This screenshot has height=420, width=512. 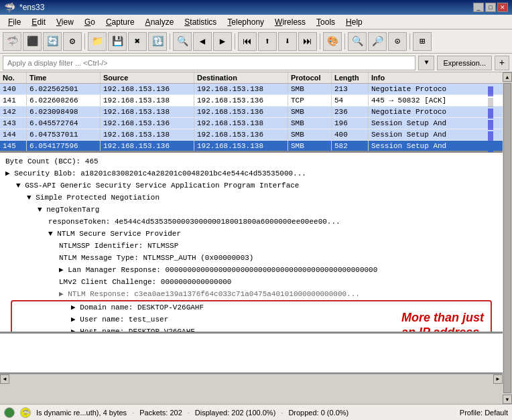 What do you see at coordinates (251, 294) in the screenshot?
I see `detail-line: ▶ NTLM Response: c3ea0ae139a1376f64c033c…` at bounding box center [251, 294].